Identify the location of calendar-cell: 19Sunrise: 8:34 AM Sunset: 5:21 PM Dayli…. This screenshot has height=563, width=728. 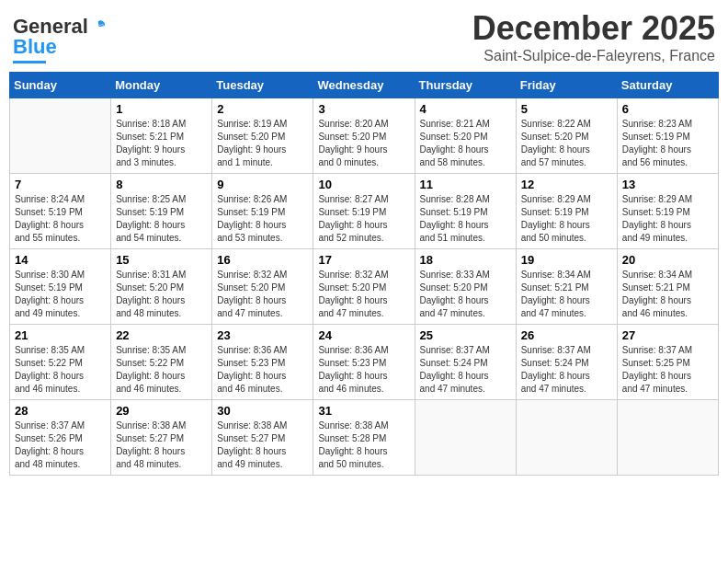
(566, 287).